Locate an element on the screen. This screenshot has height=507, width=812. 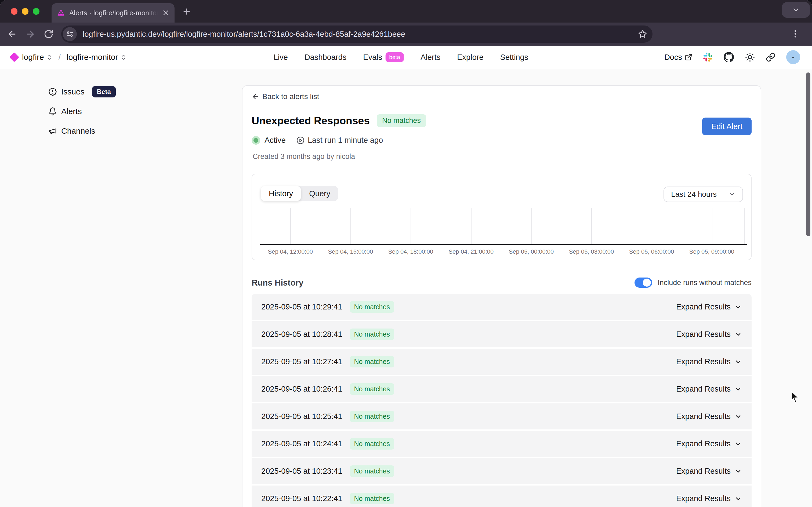
user-avatar: - is located at coordinates (793, 57).